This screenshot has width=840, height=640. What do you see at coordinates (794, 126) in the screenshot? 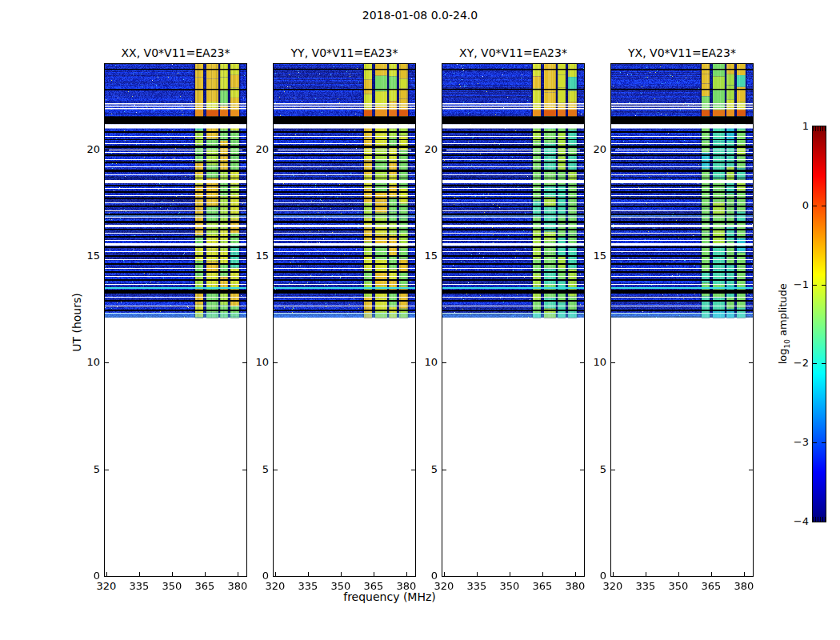
I see `colorbar-tick-label: 1` at bounding box center [794, 126].